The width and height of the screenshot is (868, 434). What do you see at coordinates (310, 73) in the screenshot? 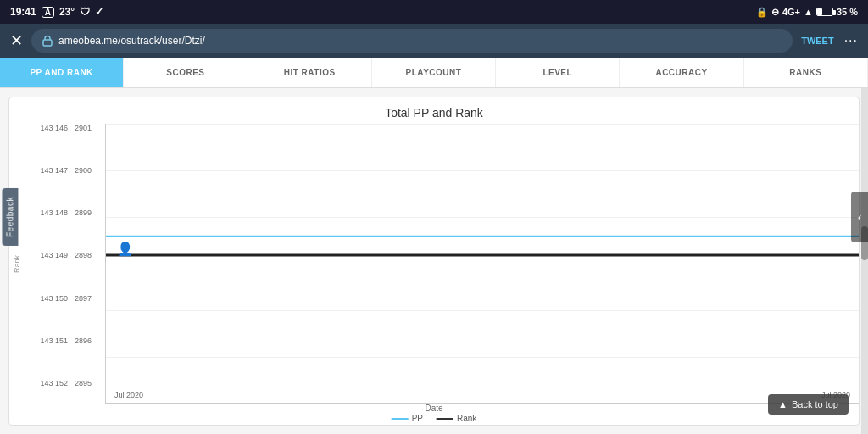
I see `tab-hit-ratios: HIT RATIOS` at bounding box center [310, 73].